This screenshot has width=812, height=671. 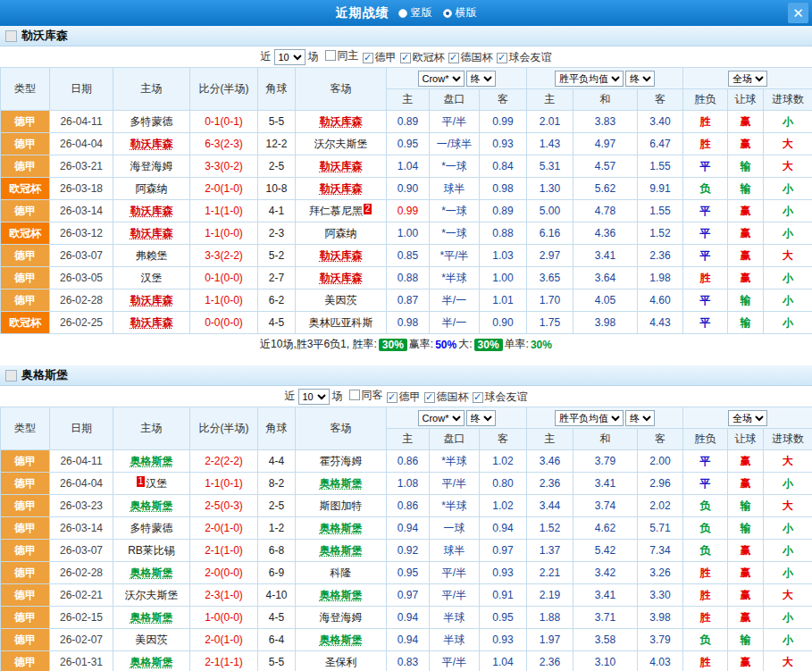 I want to click on team-link: 奥林匹亚科斯, so click(x=341, y=323).